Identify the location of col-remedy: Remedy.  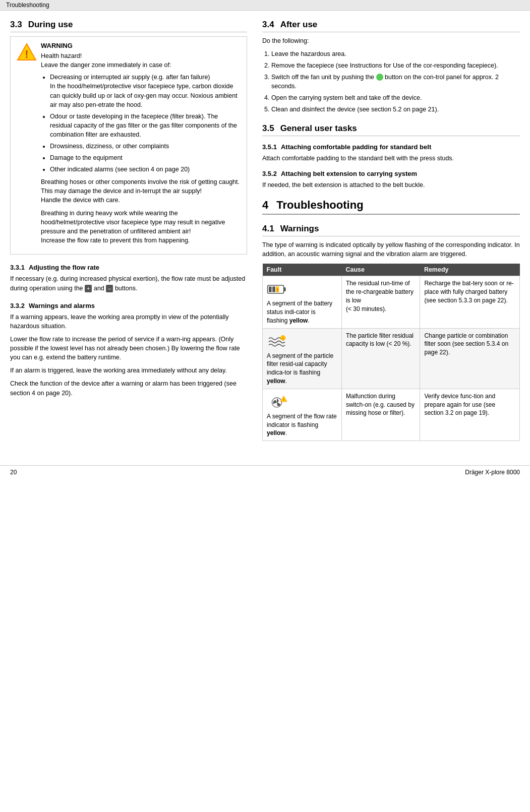
(470, 270).